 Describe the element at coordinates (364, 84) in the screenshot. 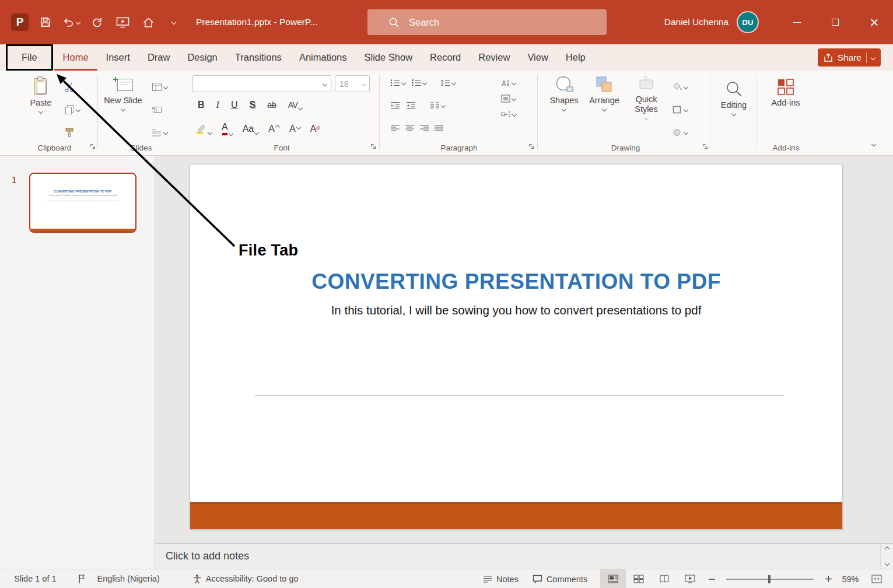

I see `font-size-dropdown-icon` at that location.